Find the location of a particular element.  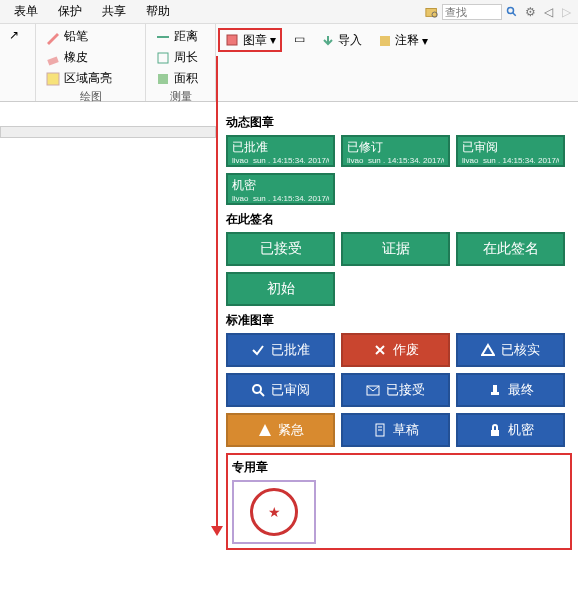

stamp-label: 图章 is located at coordinates (255, 40).